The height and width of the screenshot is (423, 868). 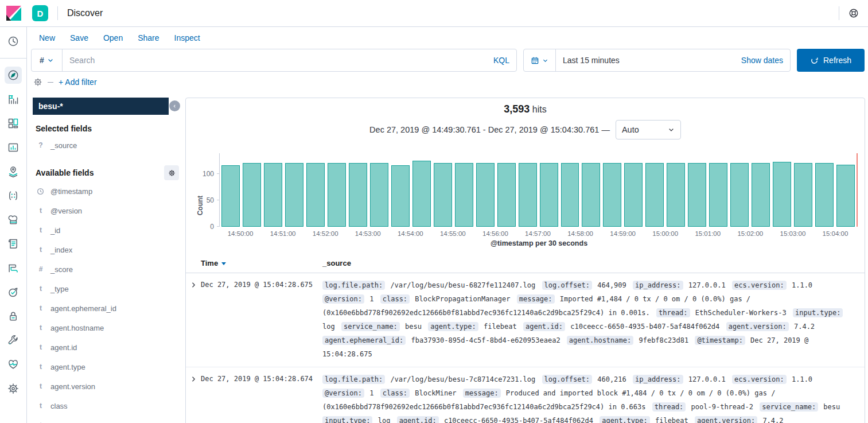 I want to click on show-dates-button: Show dates, so click(x=765, y=60).